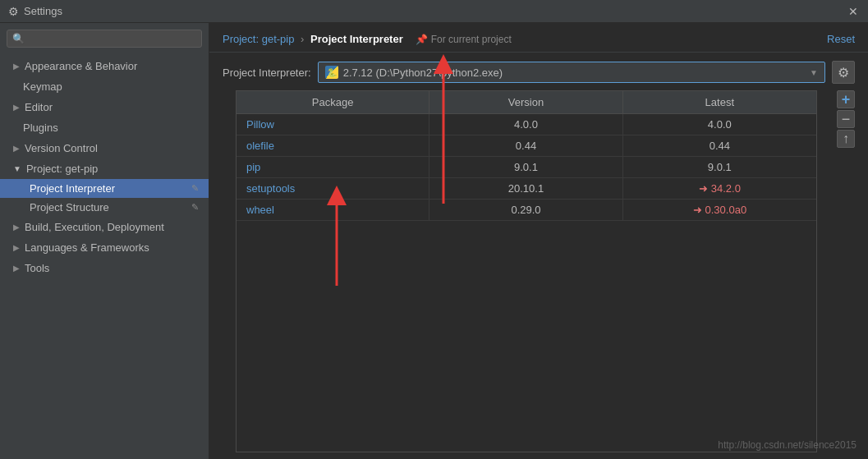  Describe the element at coordinates (104, 39) in the screenshot. I see `search-box: 🔍` at that location.